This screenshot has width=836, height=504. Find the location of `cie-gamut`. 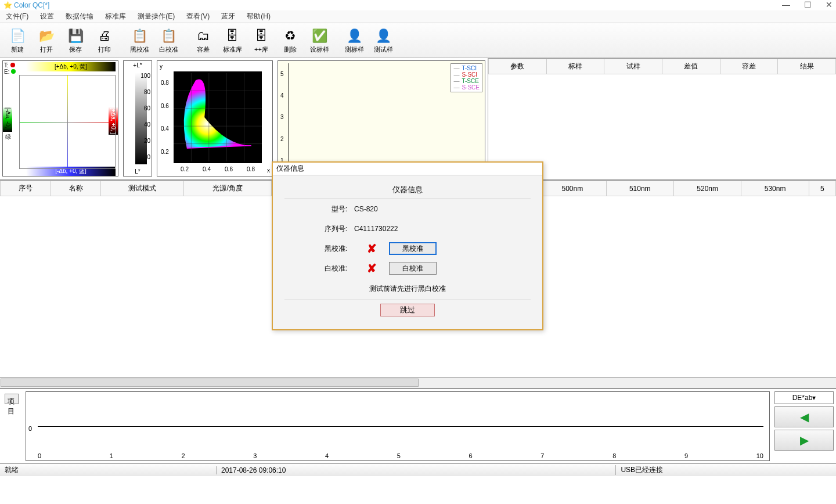

cie-gamut is located at coordinates (218, 117).